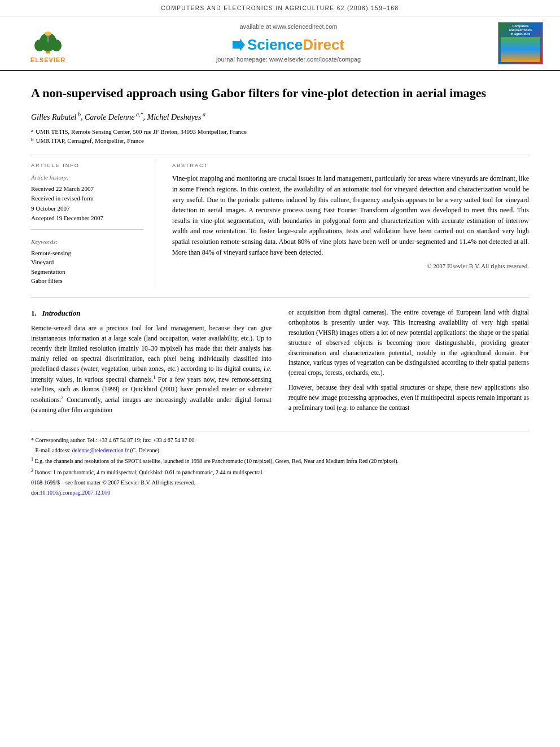  I want to click on section1-heading: 1. Introduction, so click(151, 313).